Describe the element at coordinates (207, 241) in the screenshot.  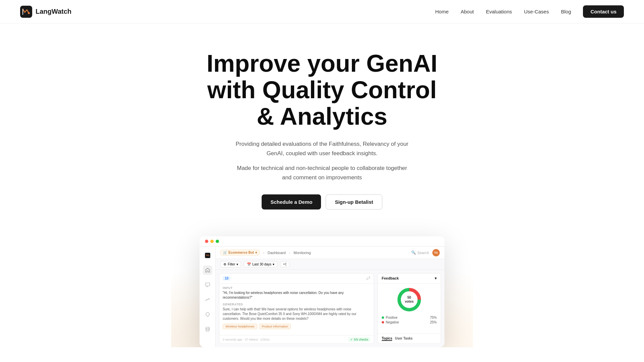
I see `close-dot` at that location.